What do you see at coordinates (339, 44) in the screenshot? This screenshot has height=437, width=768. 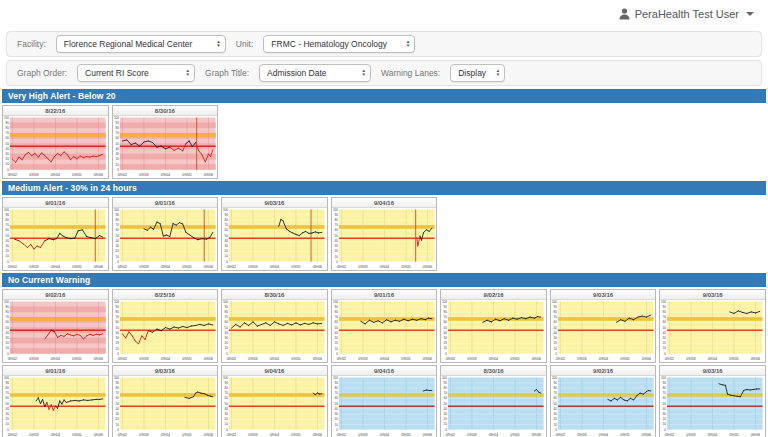 I see `unit-select: FRMC - Hematology Oncology` at bounding box center [339, 44].